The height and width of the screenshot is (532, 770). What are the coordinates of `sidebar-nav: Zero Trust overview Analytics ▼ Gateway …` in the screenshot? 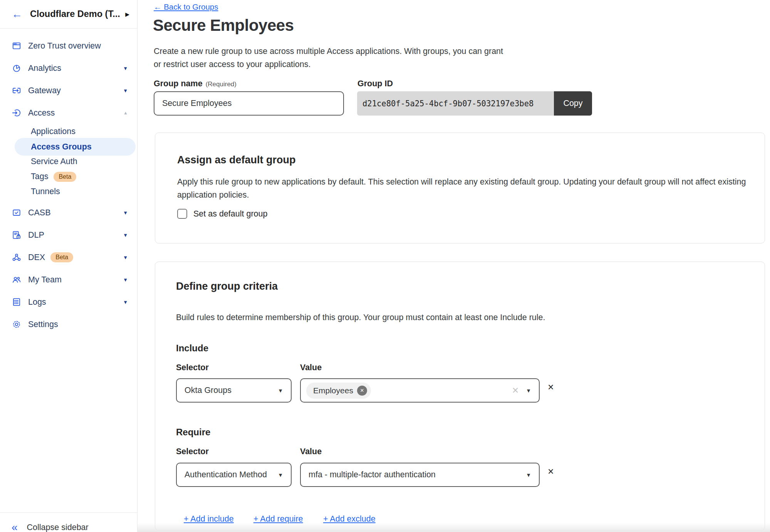 It's located at (69, 182).